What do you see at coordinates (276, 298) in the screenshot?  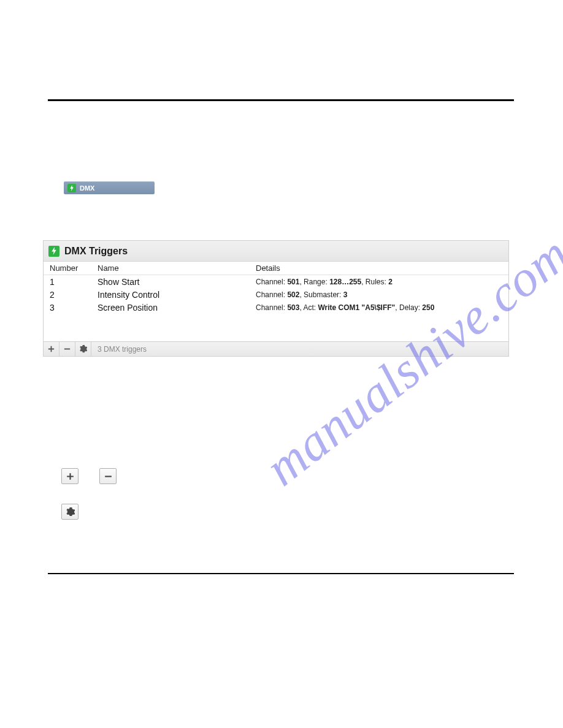 I see `dmx-triggers-panel: DMX Triggers Number Name Details 1 Show …` at bounding box center [276, 298].